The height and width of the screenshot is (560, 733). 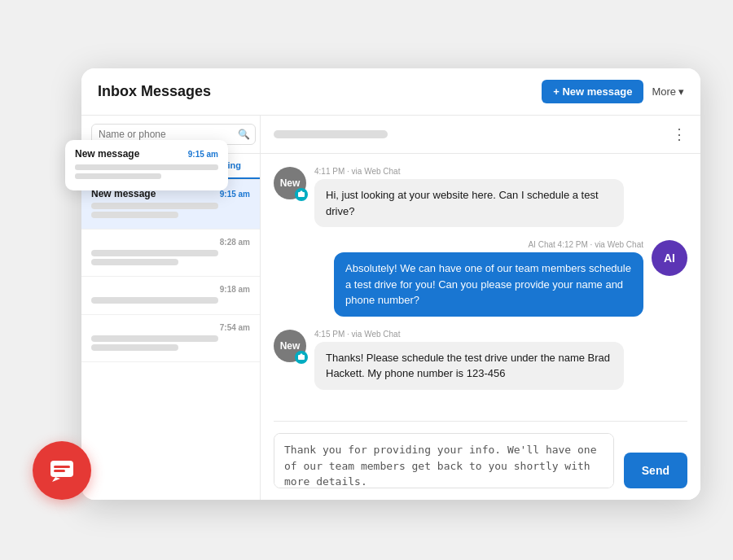 I want to click on chat-header-line, so click(x=331, y=134).